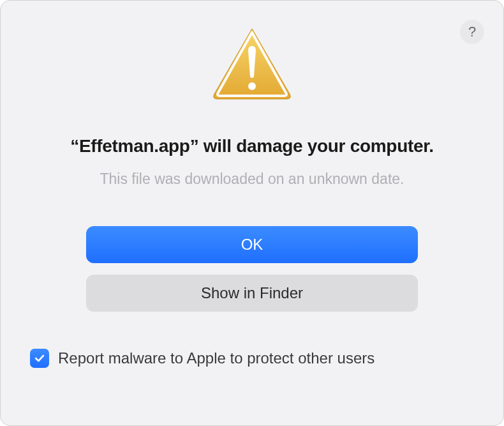 This screenshot has height=426, width=504. Describe the element at coordinates (252, 269) in the screenshot. I see `button-stack: OK Show in Finder` at that location.